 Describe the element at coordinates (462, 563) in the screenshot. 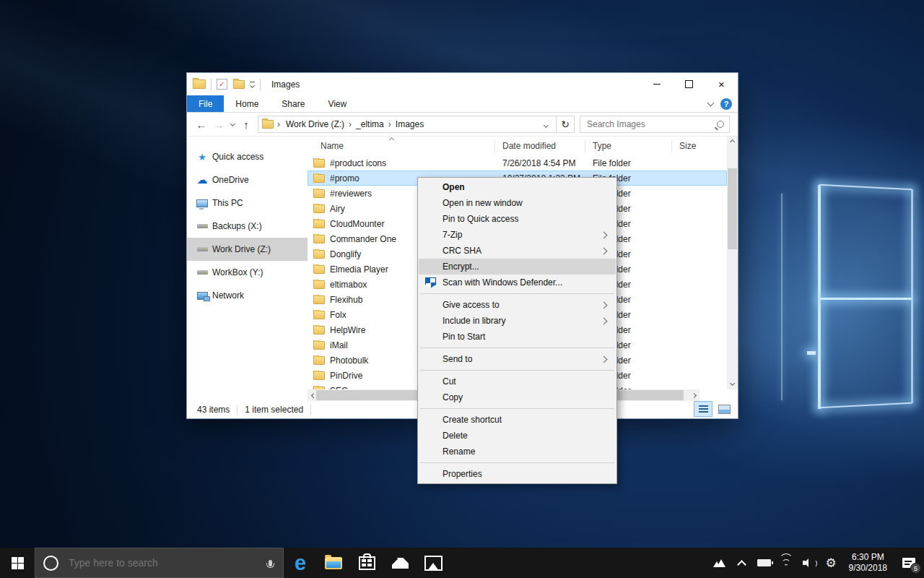

I see `taskbar: e ⚙ 6:30 PM 9/30/2018 5` at that location.